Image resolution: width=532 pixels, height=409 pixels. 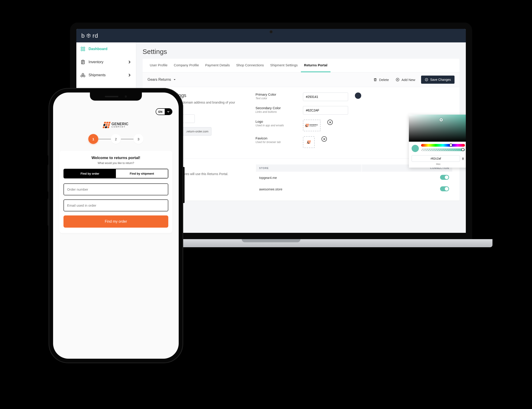 I want to click on phone-notch, so click(x=116, y=97).